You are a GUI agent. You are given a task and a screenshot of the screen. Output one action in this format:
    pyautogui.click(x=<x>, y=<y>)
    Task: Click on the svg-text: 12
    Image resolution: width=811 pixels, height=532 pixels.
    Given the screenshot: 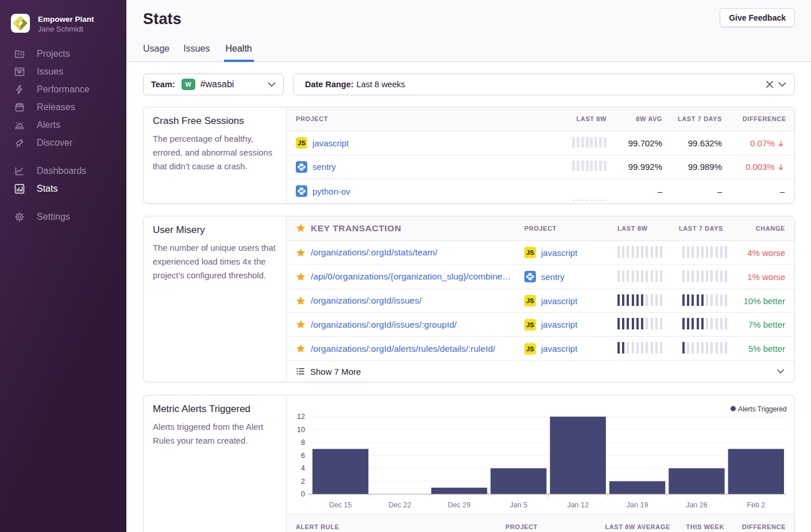 What is the action you would take?
    pyautogui.click(x=301, y=417)
    